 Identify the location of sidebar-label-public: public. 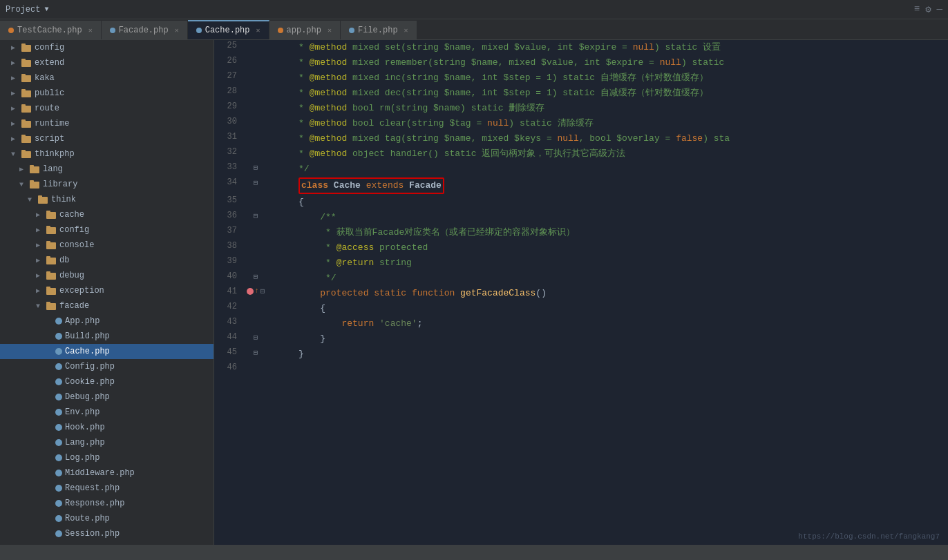
(50, 93).